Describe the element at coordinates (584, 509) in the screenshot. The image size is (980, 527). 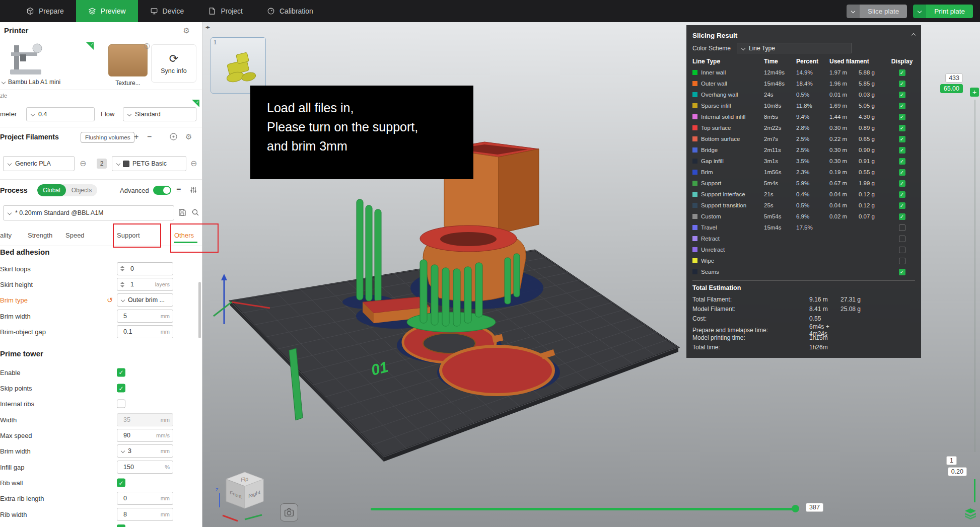
I see `moves-slider-track` at that location.